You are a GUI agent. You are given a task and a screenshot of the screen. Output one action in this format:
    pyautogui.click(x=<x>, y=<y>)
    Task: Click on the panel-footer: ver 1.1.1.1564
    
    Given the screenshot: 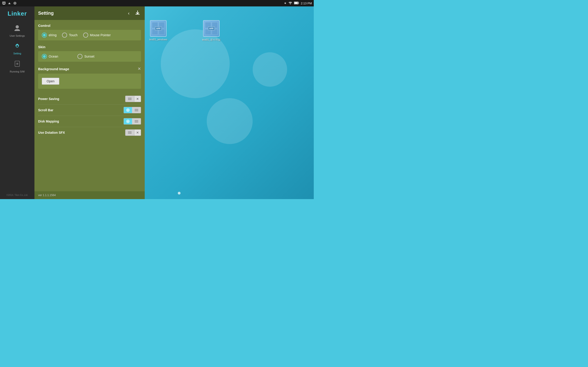 What is the action you would take?
    pyautogui.click(x=90, y=195)
    